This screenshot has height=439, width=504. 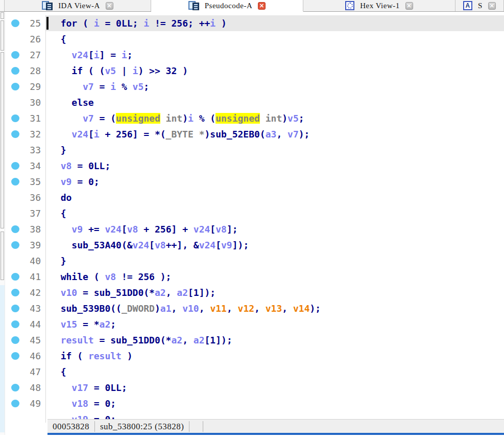 I want to click on code-text: if ( result ), so click(x=275, y=356).